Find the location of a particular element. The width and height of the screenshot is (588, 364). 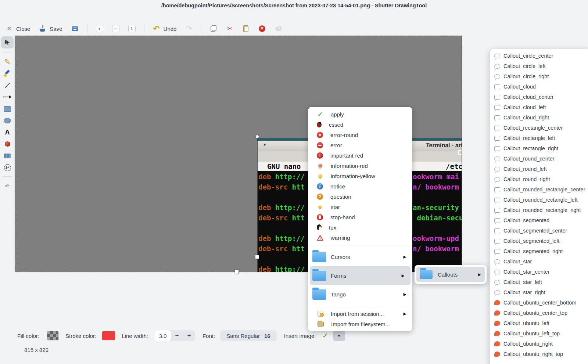

callout-item: Callout_star is located at coordinates (539, 262).